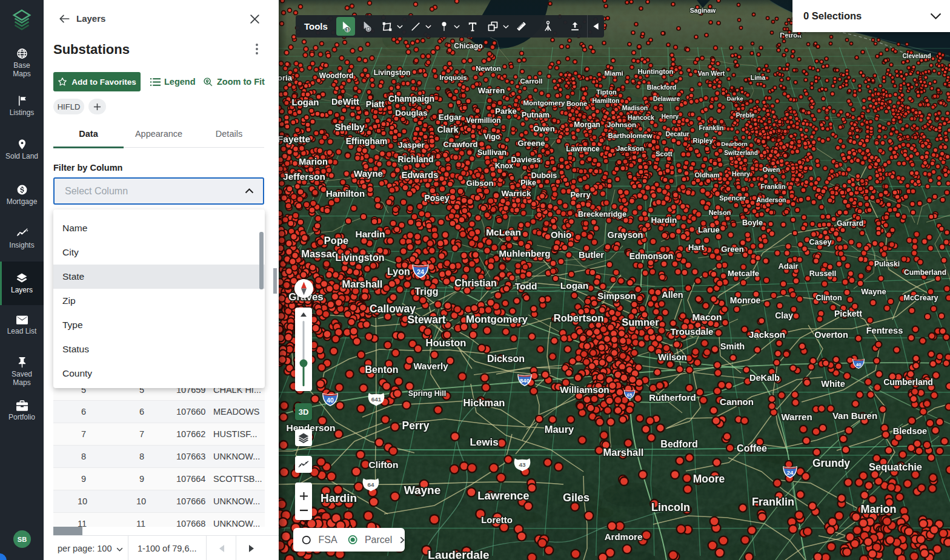 The height and width of the screenshot is (560, 950). What do you see at coordinates (574, 286) in the screenshot?
I see `svg-text: Logan` at bounding box center [574, 286].